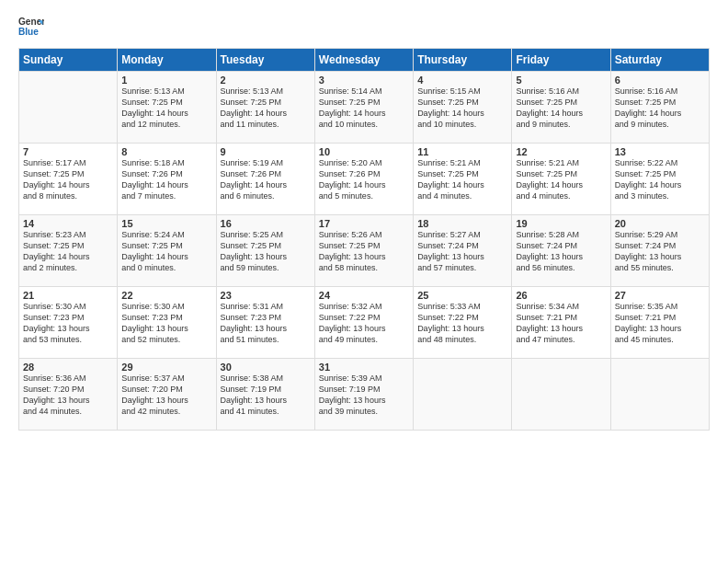 This screenshot has width=728, height=563. What do you see at coordinates (68, 367) in the screenshot?
I see `day-number: 28` at bounding box center [68, 367].